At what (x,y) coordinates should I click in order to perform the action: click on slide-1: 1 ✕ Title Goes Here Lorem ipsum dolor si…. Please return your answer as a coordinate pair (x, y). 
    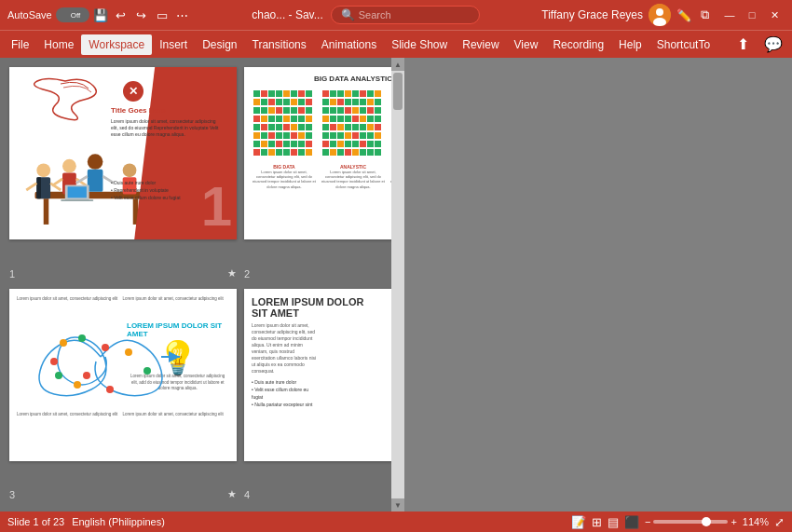
    Looking at the image, I should click on (123, 153).